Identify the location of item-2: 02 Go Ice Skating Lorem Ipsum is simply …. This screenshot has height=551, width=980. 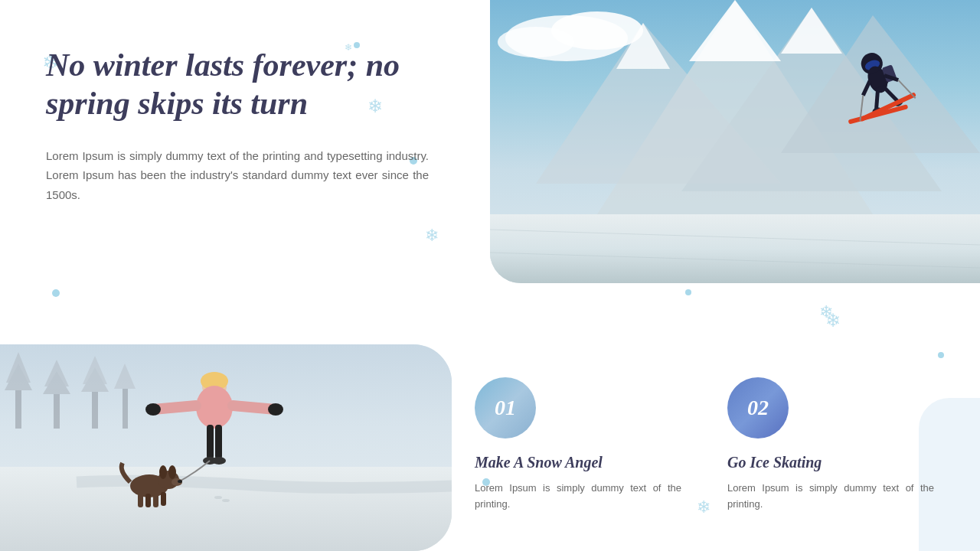
(831, 445).